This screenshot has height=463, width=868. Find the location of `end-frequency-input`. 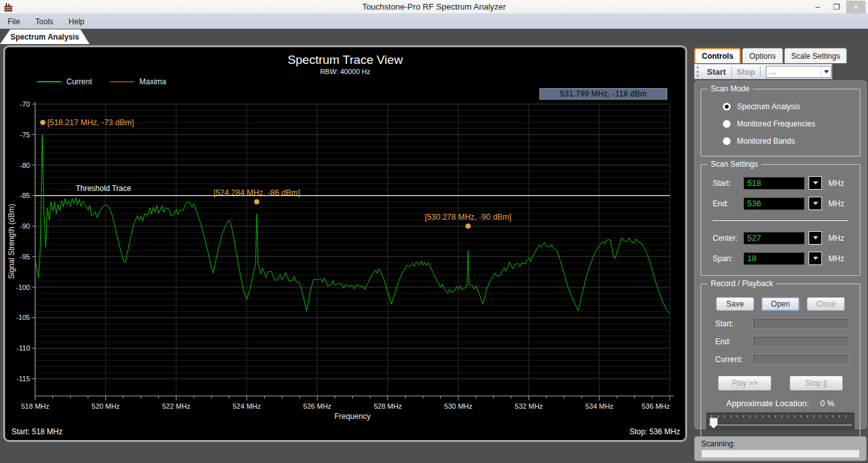

end-frequency-input is located at coordinates (774, 204).